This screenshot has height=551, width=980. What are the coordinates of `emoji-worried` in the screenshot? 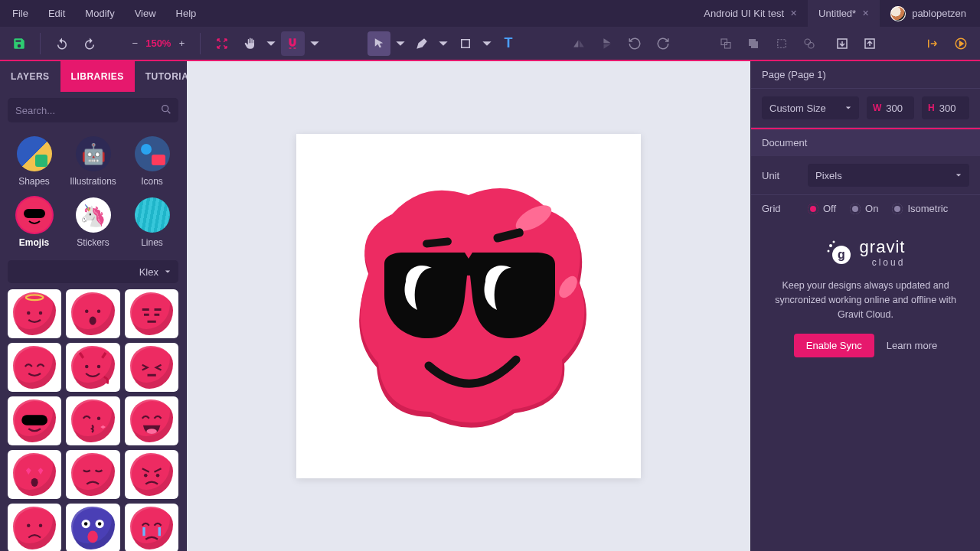 It's located at (93, 474).